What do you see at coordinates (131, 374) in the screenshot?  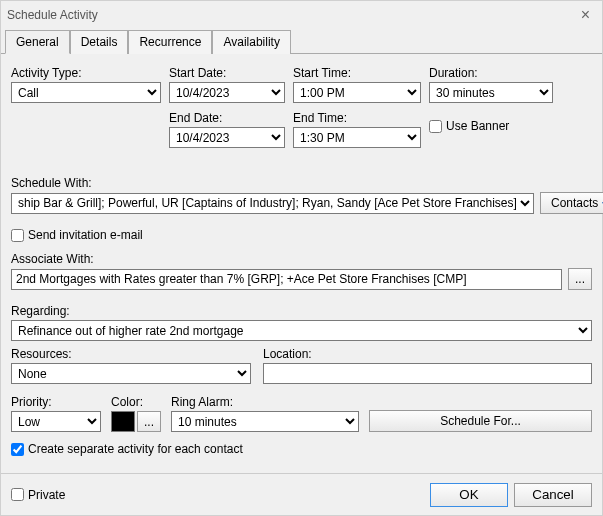 I see `resources-select: None` at bounding box center [131, 374].